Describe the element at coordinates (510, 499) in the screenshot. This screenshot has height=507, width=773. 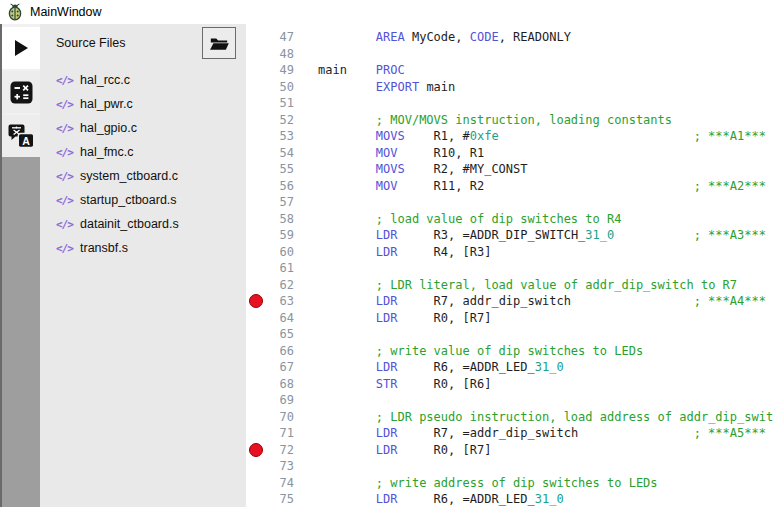
I see `code-line: 75 LDR R6, =ADDR_LED_31_0` at that location.